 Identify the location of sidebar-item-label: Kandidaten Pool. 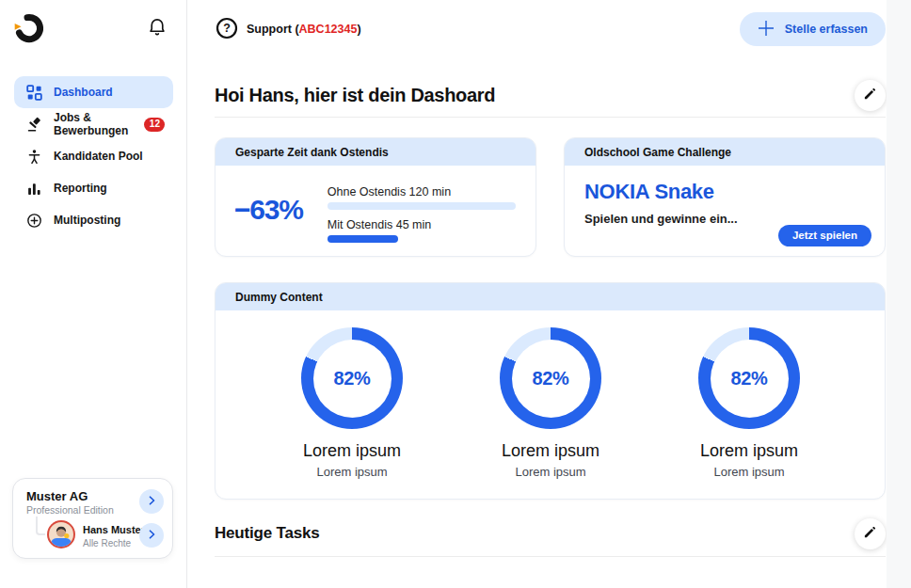
(98, 156).